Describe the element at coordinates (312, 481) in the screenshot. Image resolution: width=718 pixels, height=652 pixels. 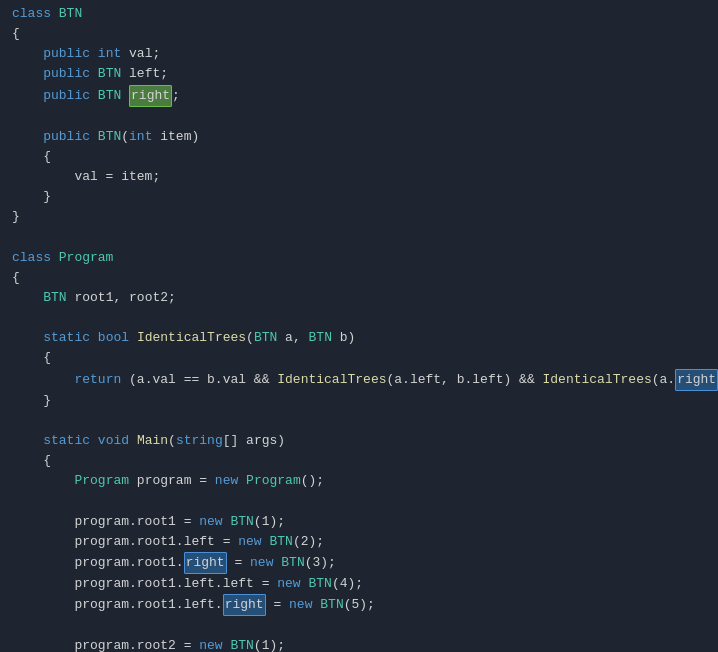
I see `code-token: ();` at that location.